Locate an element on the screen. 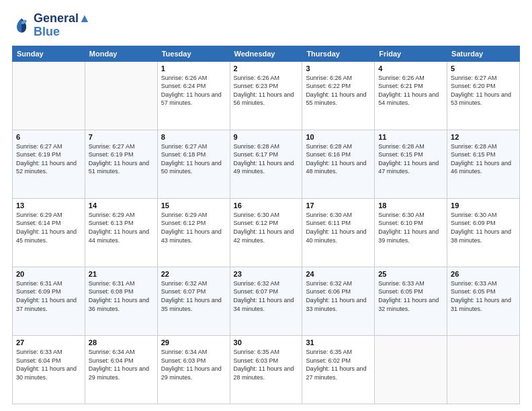 This screenshot has width=532, height=411. day-info: Sunrise: 6:32 AM Sunset: 6:06 PM Dayligh… is located at coordinates (339, 296).